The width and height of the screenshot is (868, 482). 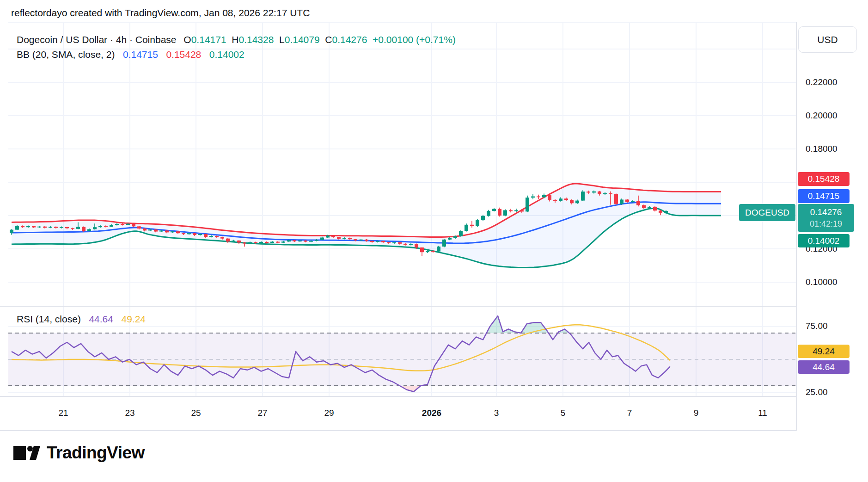 I want to click on tradingview-logo: TradingView, so click(x=79, y=453).